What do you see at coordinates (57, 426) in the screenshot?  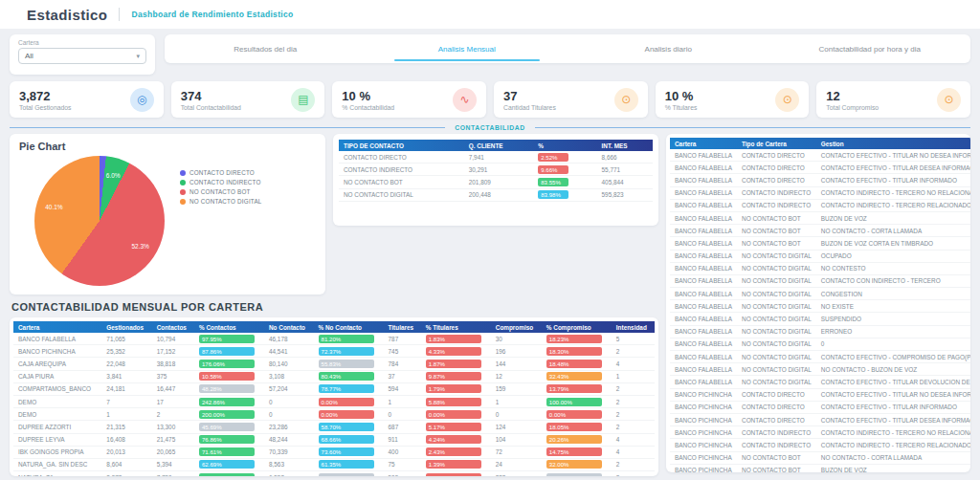 I see `table-cell: DUPREE AZZORTI` at bounding box center [57, 426].